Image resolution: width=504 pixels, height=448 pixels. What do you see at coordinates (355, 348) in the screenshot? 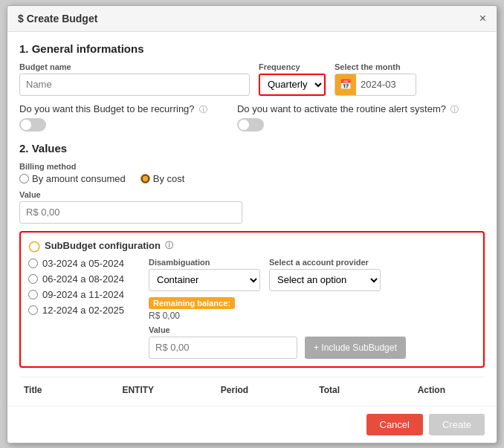
I see `include-subbudget-button: + Include SubBudget` at bounding box center [355, 348].